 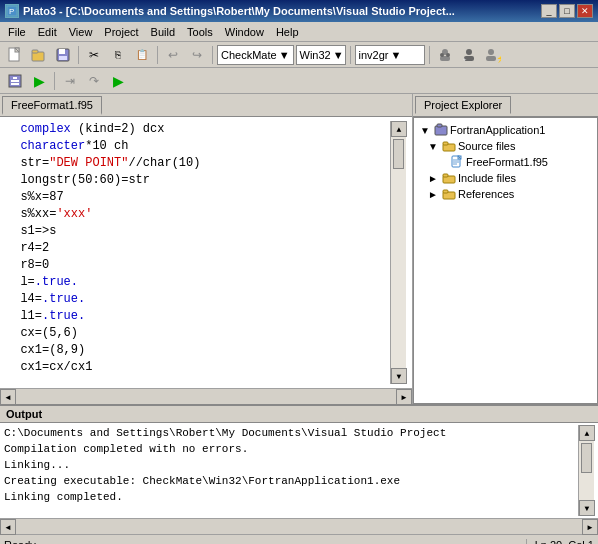 I want to click on editor-scrollbar-h, so click(x=206, y=396).